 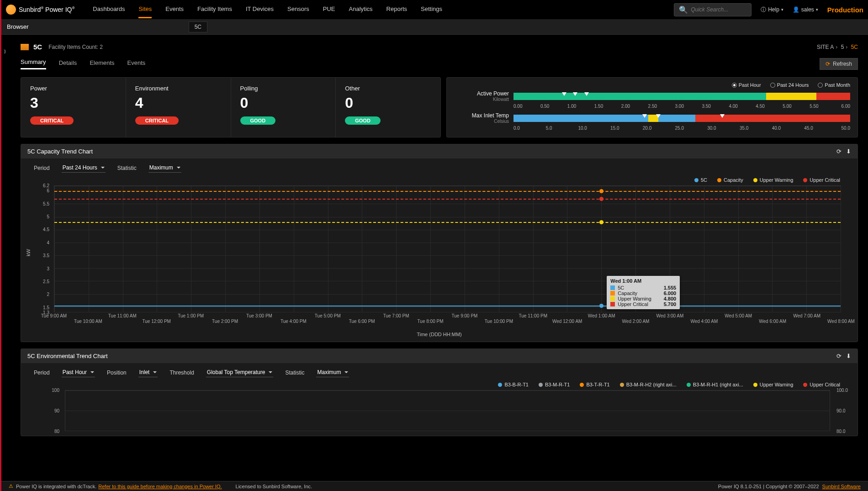 What do you see at coordinates (388, 107) in the screenshot?
I see `card-other: Other0GOOD` at bounding box center [388, 107].